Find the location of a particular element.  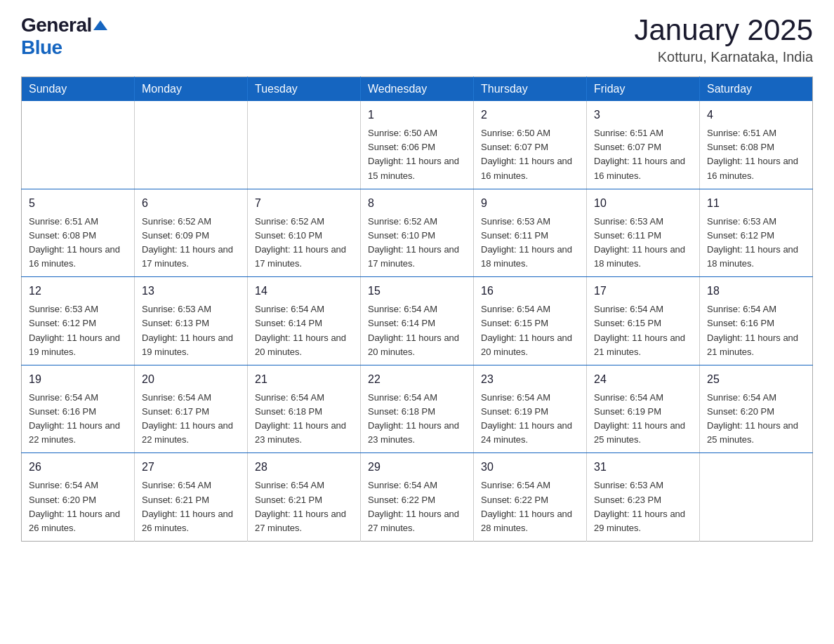

day-cell: 17Sunrise: 6:54 AMSunset: 6:15 PMDayligh… is located at coordinates (643, 321).